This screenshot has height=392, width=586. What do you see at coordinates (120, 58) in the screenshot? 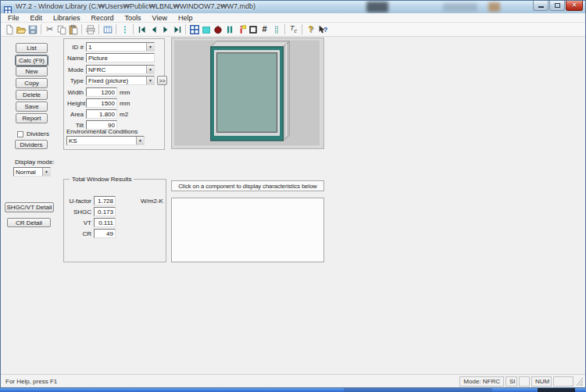
I see `name-field` at bounding box center [120, 58].